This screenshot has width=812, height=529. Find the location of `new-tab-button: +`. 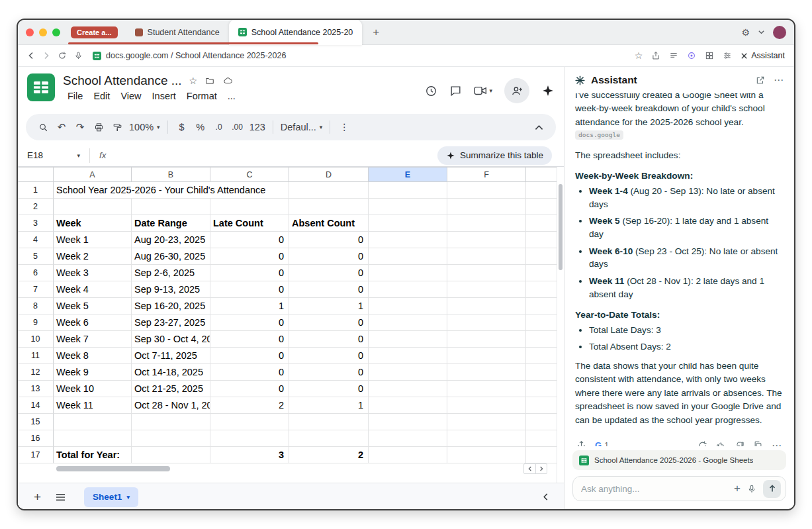

new-tab-button: + is located at coordinates (376, 32).